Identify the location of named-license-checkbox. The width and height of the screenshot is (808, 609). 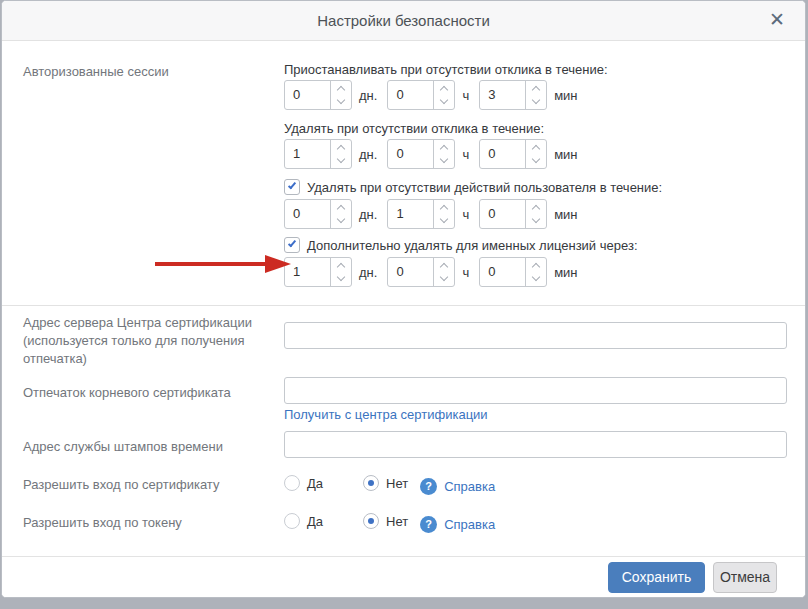
(292, 245).